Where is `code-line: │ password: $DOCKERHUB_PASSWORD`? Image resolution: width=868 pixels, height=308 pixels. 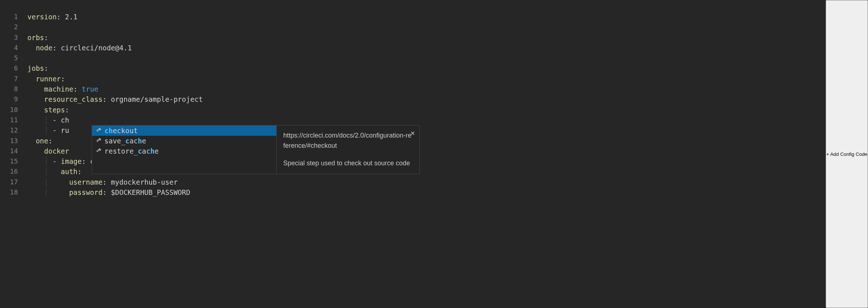
code-line: │ password: $DOCKERHUB_PASSWORD is located at coordinates (426, 192).